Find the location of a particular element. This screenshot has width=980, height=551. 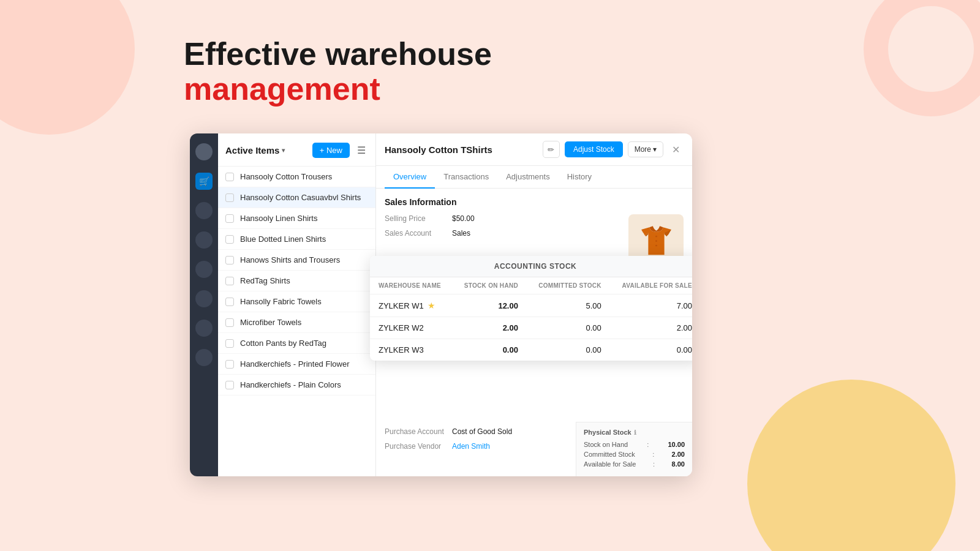

list-item: Microfiber Towels is located at coordinates (296, 323).